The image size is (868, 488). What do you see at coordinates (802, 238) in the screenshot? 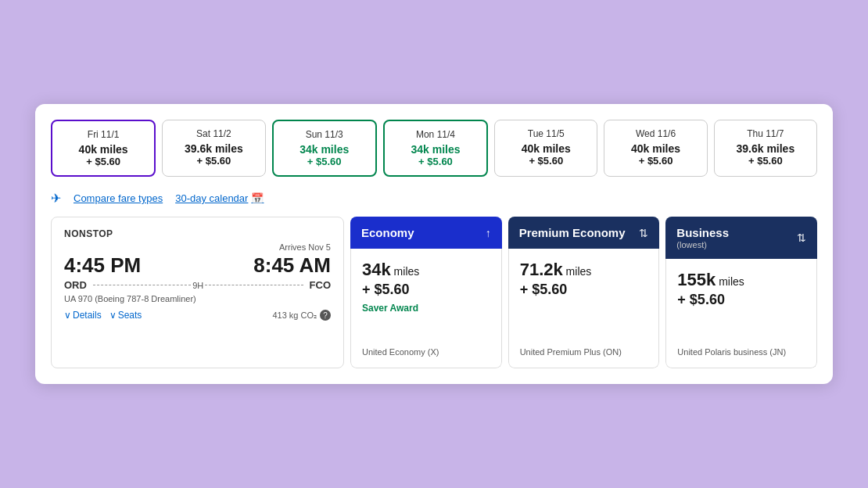
I see `sort-icon-business: ⇅` at bounding box center [802, 238].